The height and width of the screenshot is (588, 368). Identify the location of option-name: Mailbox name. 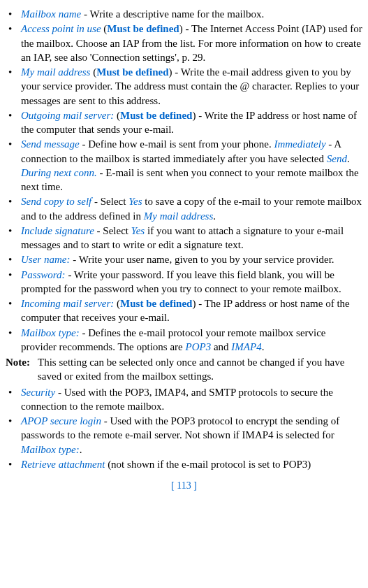
(51, 14).